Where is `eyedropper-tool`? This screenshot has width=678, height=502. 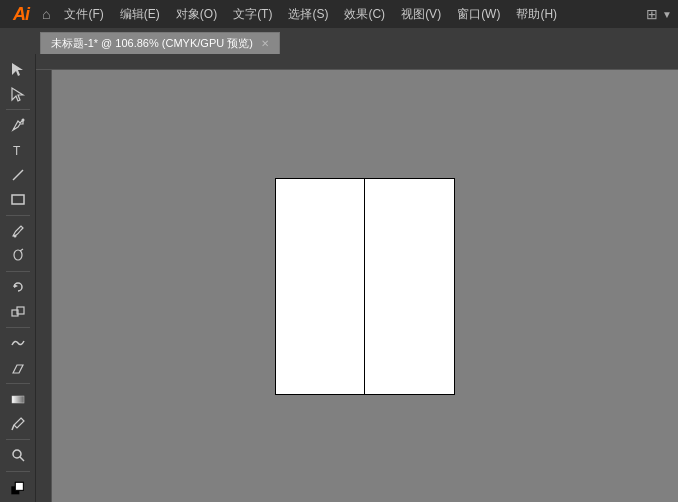
eyedropper-tool is located at coordinates (18, 424).